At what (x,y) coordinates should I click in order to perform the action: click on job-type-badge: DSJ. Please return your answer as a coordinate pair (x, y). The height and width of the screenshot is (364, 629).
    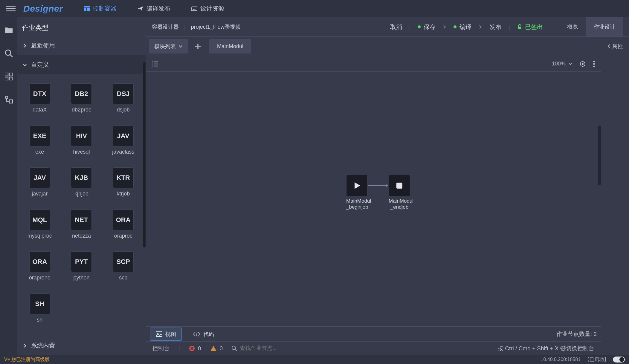
    Looking at the image, I should click on (123, 94).